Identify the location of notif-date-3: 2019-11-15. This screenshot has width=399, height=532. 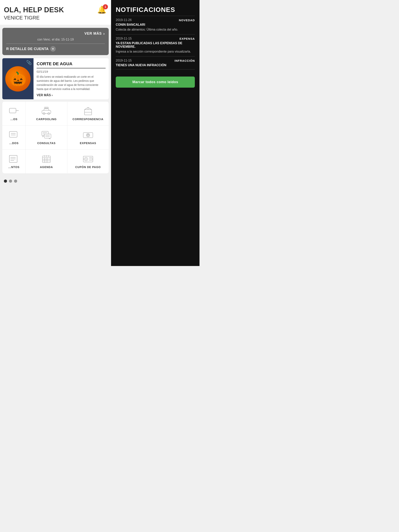
(124, 61).